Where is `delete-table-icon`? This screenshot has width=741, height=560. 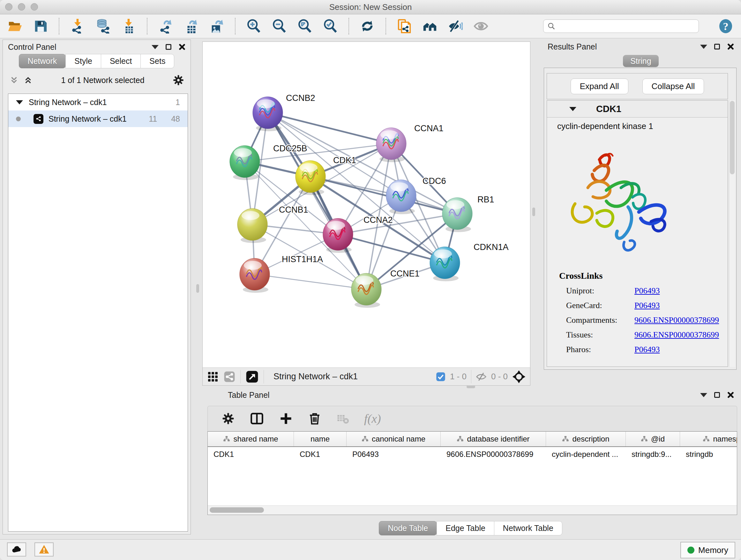
delete-table-icon is located at coordinates (343, 419).